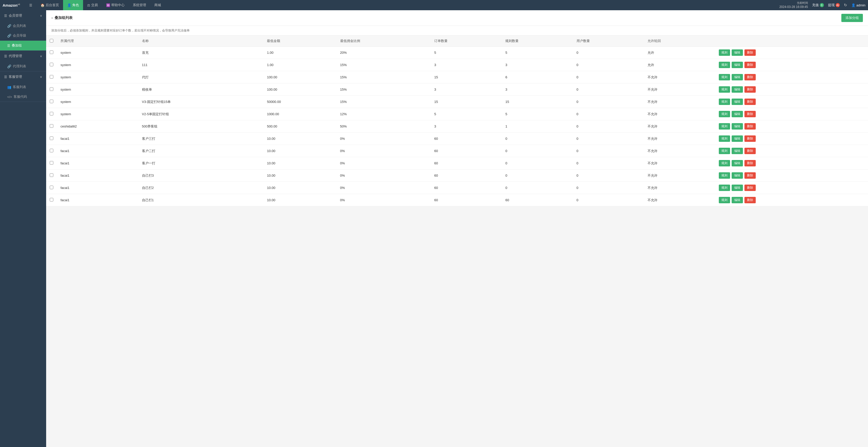  What do you see at coordinates (750, 176) in the screenshot?
I see `delete-button-10: 删除` at bounding box center [750, 176].